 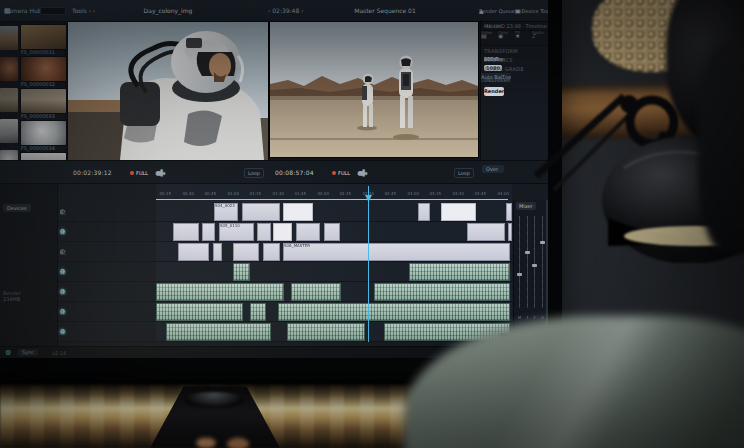 What do you see at coordinates (390, 193) in the screenshot?
I see `ruler-tick: 02:45` at bounding box center [390, 193].